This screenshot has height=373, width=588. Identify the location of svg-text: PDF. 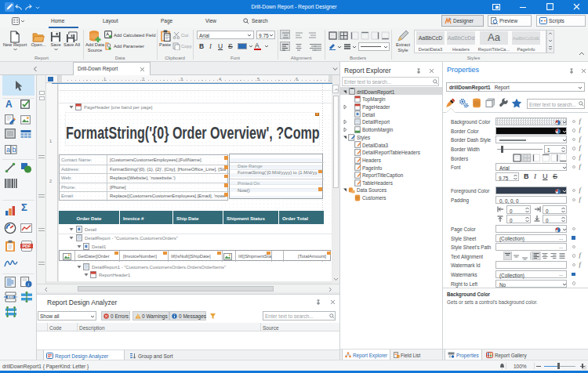
(27, 246).